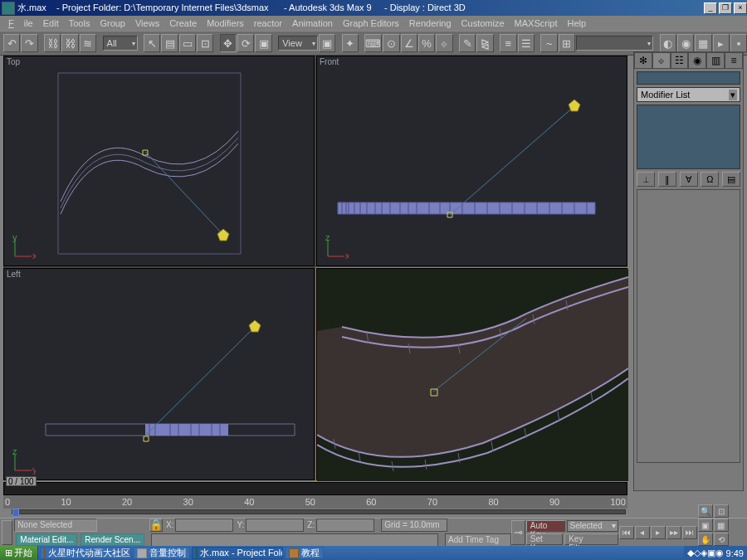 Image resolution: width=747 pixels, height=560 pixels. Describe the element at coordinates (689, 78) in the screenshot. I see `object-name-field` at that location.